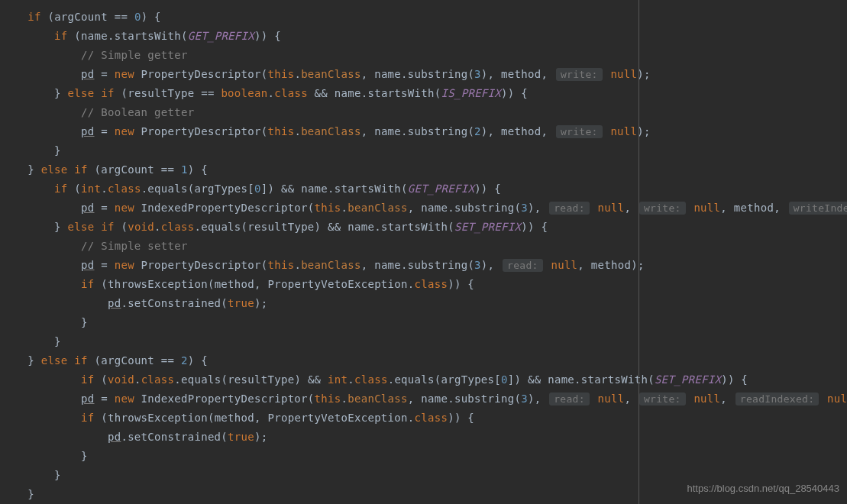 This screenshot has height=504, width=847. Describe the element at coordinates (428, 360) in the screenshot. I see `code-line: } else if (argCount == 2) {` at that location.